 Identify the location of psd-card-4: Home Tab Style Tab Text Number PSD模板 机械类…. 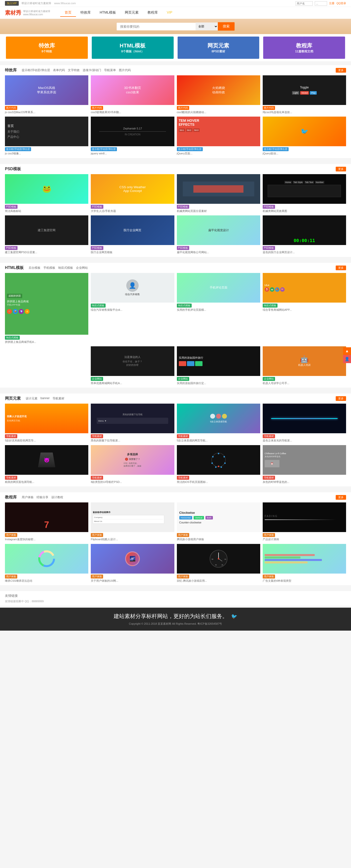
(304, 193).